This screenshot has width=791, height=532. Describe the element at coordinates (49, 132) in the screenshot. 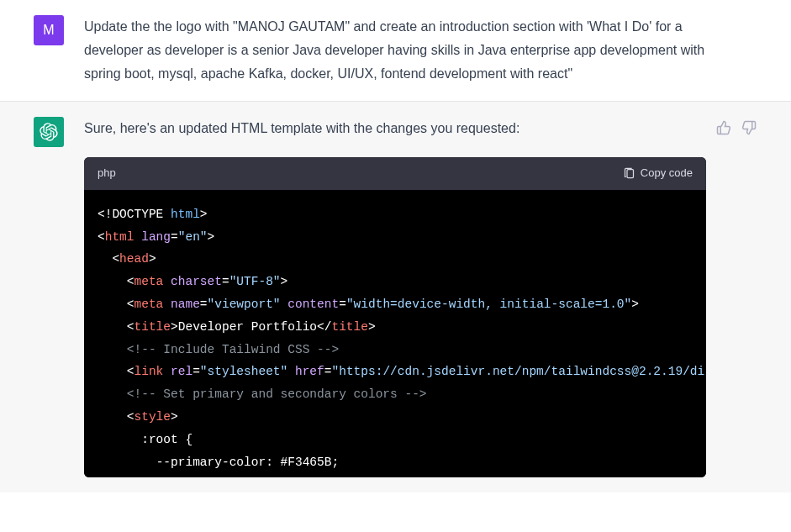

I see `openai-logo-icon` at that location.